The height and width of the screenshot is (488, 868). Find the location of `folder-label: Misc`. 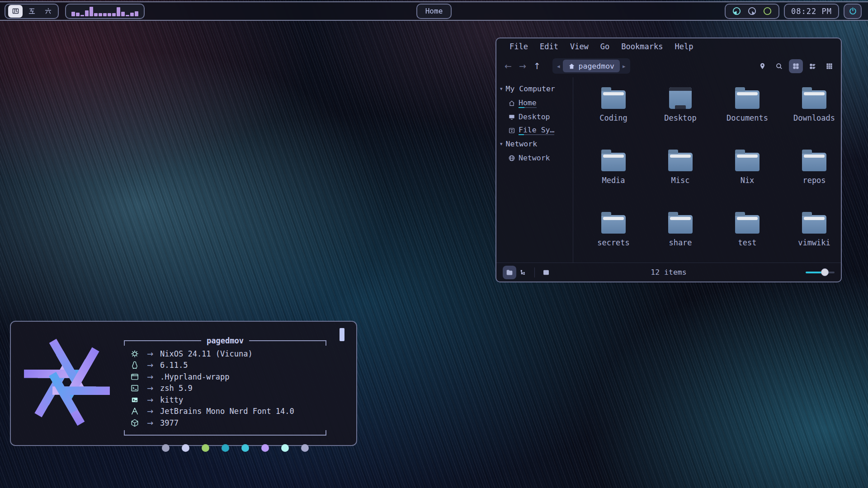

folder-label: Misc is located at coordinates (681, 180).